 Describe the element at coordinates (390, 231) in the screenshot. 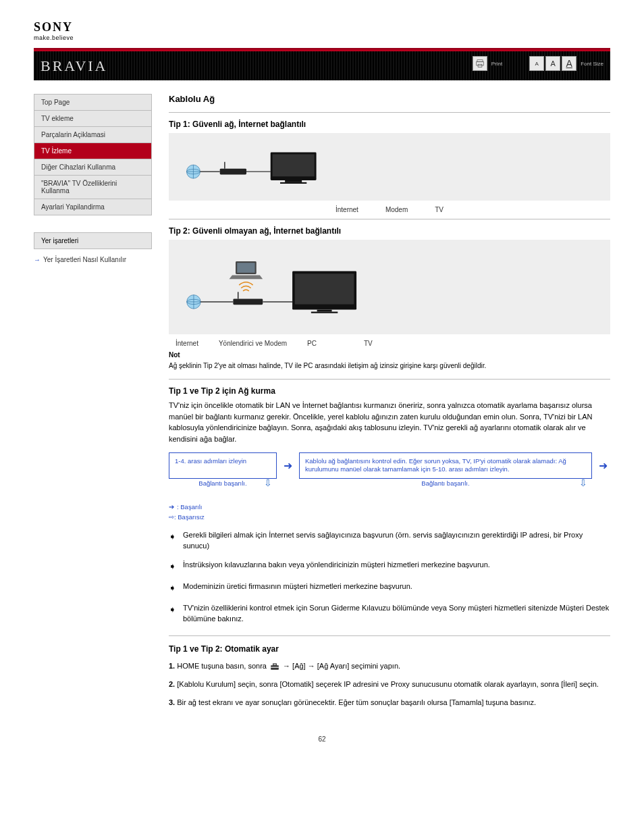

I see `type2-title: Tip 2: Güvenli olmayan ağ, İnternet bağl…` at that location.